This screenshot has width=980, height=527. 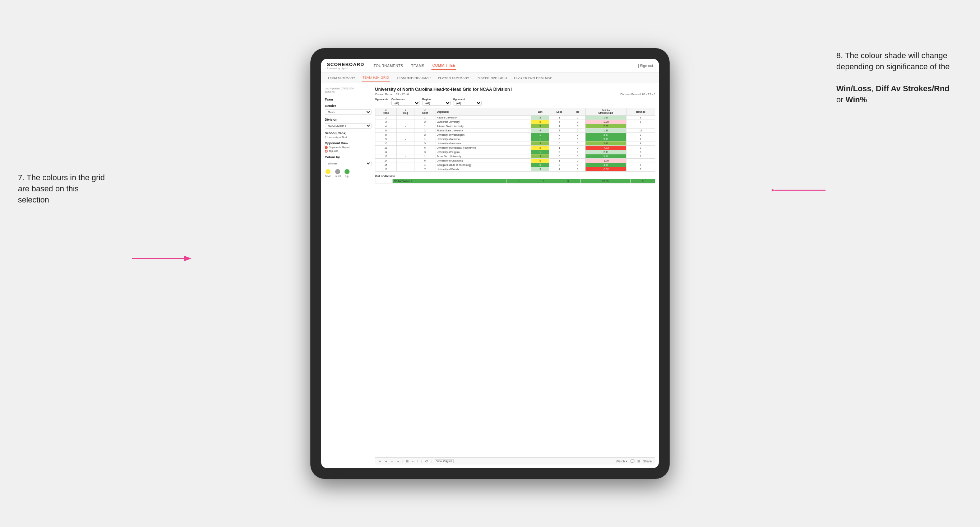 What do you see at coordinates (425, 161) in the screenshot?
I see `cell-conf: 6` at bounding box center [425, 161].